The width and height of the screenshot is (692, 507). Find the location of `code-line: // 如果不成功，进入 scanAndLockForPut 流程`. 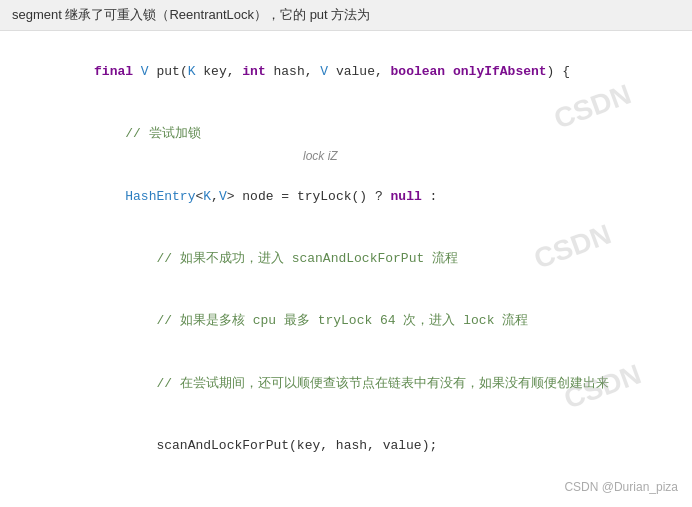

code-line: // 如果不成功，进入 scanAndLockForPut 流程 is located at coordinates (346, 259).